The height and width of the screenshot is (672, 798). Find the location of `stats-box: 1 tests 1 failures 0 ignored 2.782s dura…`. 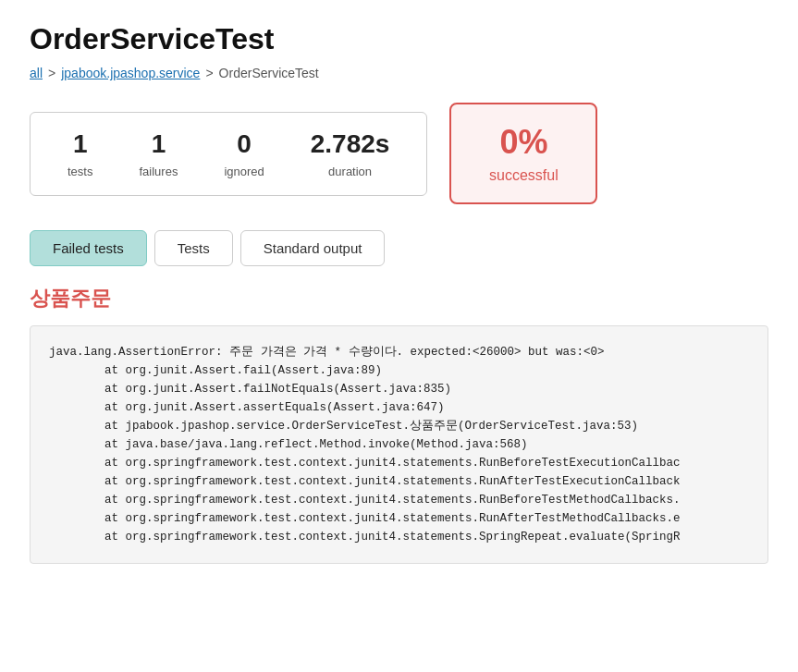

stats-box: 1 tests 1 failures 0 ignored 2.782s dura… is located at coordinates (228, 153).